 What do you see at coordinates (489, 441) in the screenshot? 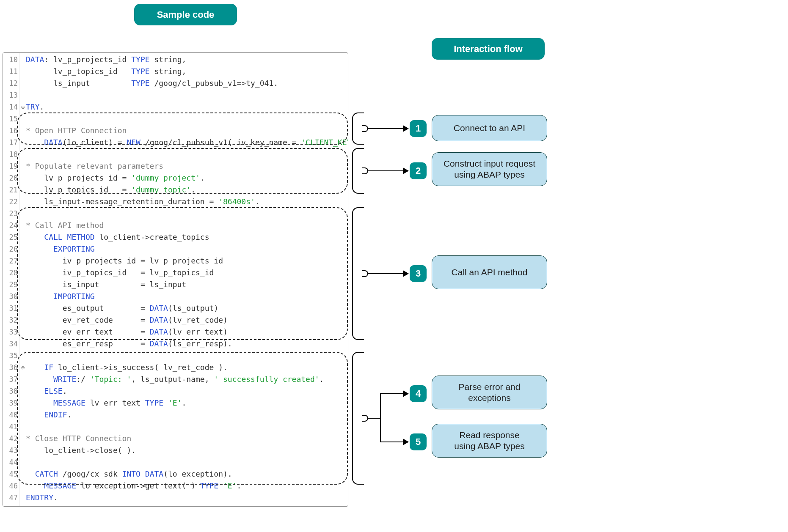
I see `flow-step-5: Read responseusing ABAP types` at bounding box center [489, 441].